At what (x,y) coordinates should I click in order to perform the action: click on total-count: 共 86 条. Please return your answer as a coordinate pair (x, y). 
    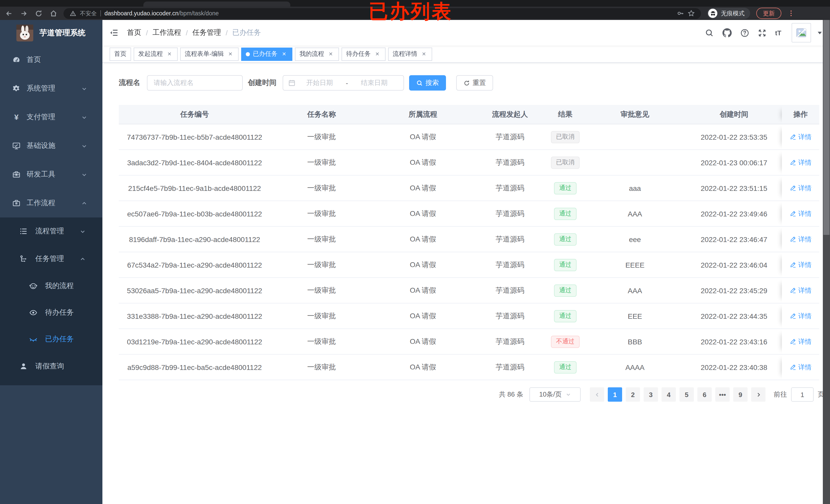
    Looking at the image, I should click on (511, 395).